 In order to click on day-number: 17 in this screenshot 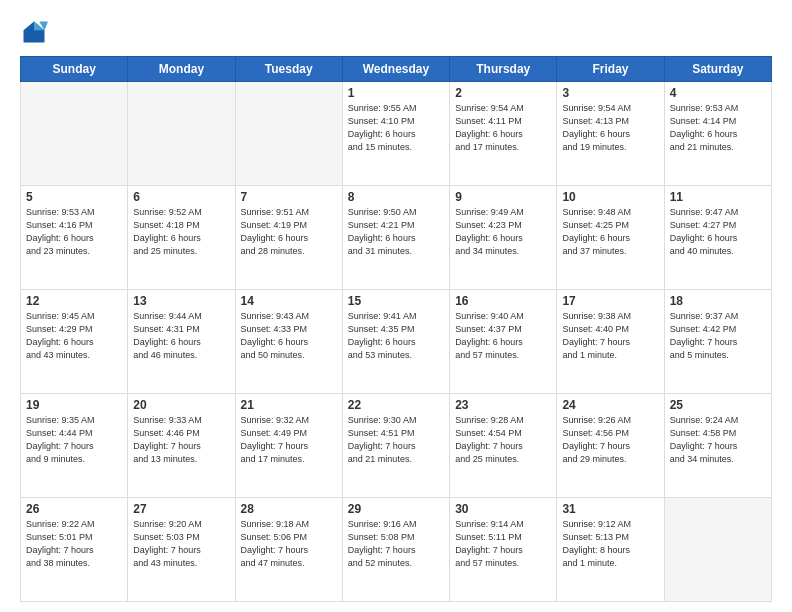, I will do `click(610, 301)`.